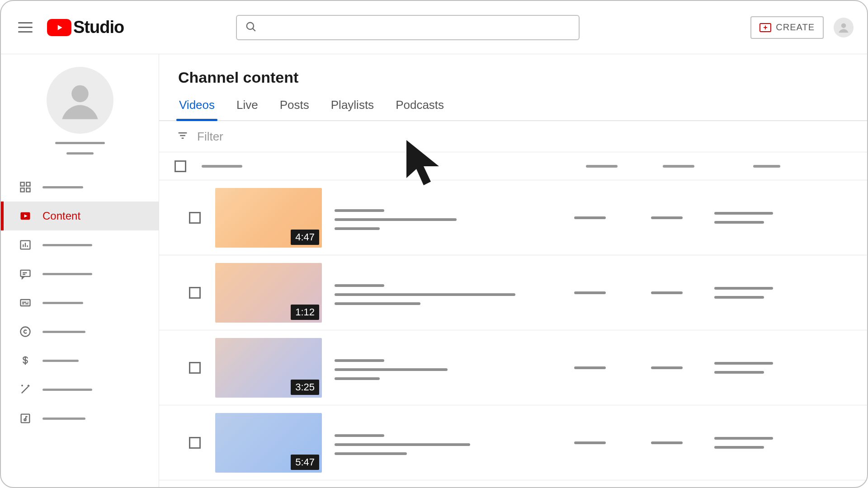 This screenshot has width=868, height=488. What do you see at coordinates (25, 245) in the screenshot?
I see `analytics-icon` at bounding box center [25, 245].